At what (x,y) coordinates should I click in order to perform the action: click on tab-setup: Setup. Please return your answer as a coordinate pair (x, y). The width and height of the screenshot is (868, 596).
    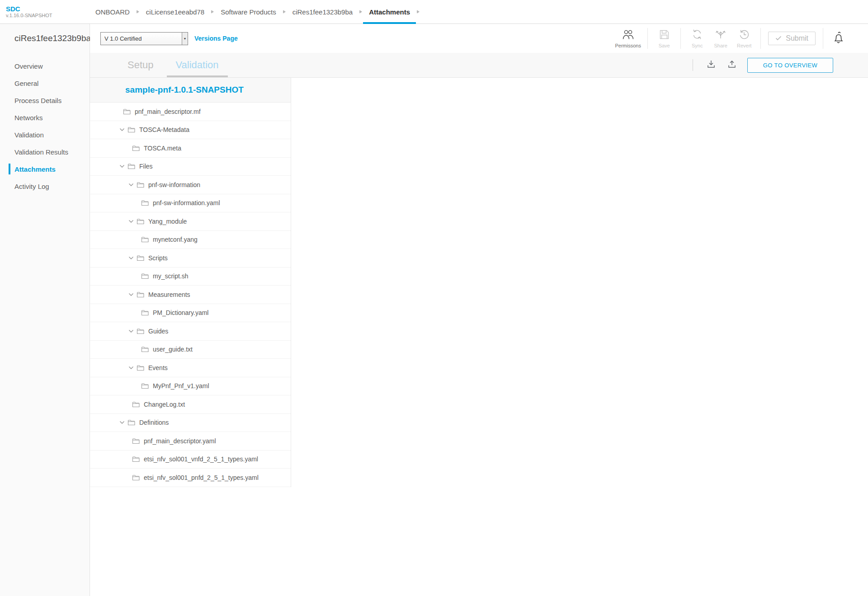
    Looking at the image, I should click on (141, 65).